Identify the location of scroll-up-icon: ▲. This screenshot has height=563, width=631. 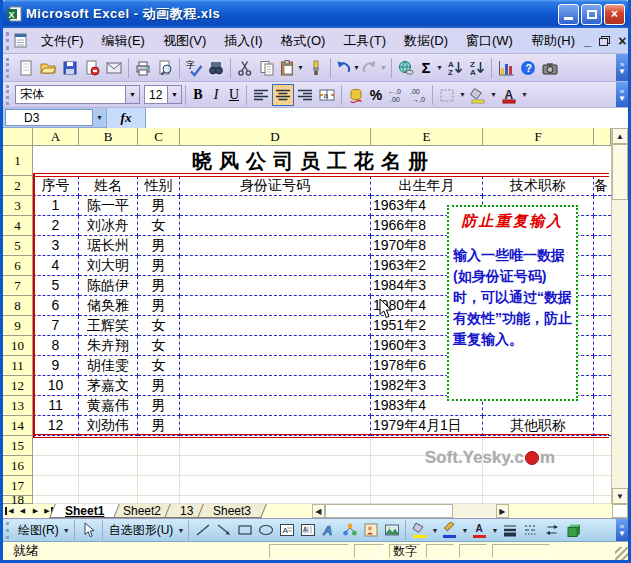
(620, 136).